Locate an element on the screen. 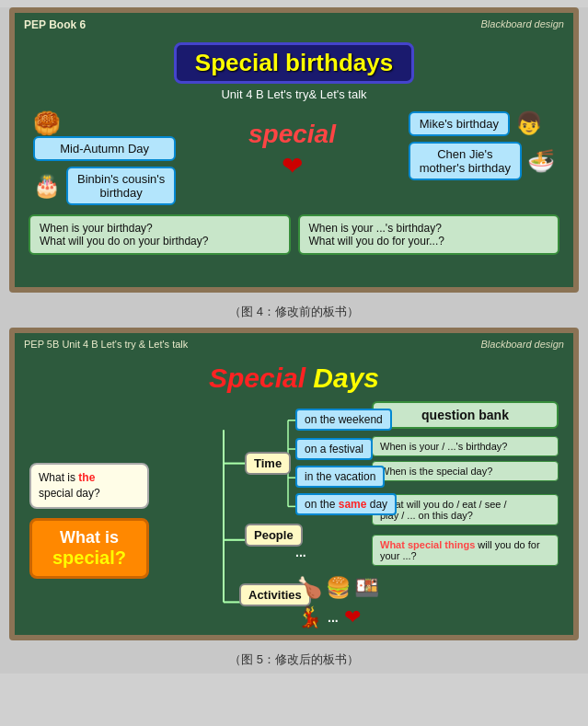 Image resolution: width=588 pixels, height=726 pixels. heart-icon: ❤ is located at coordinates (293, 166).